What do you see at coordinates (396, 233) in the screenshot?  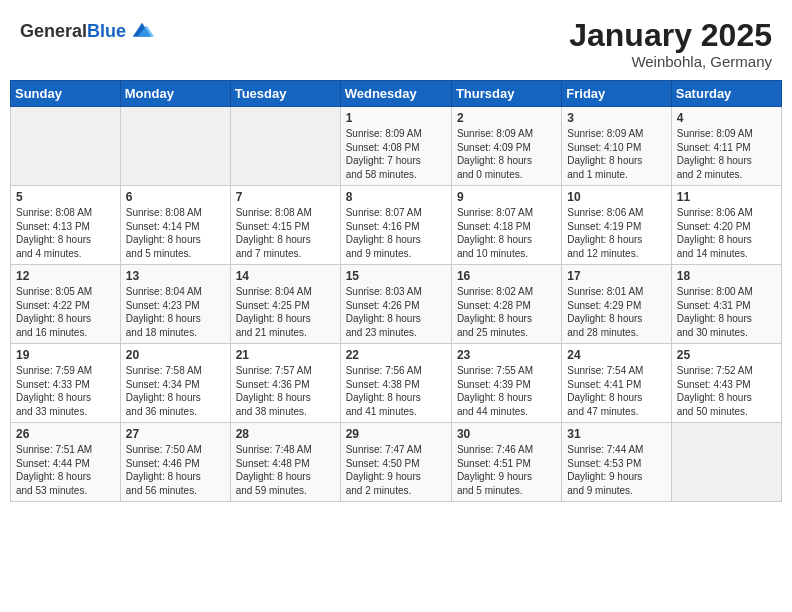 I see `day-info: Sunrise: 8:07 AM Sunset: 4:16 PM Dayligh…` at bounding box center [396, 233].